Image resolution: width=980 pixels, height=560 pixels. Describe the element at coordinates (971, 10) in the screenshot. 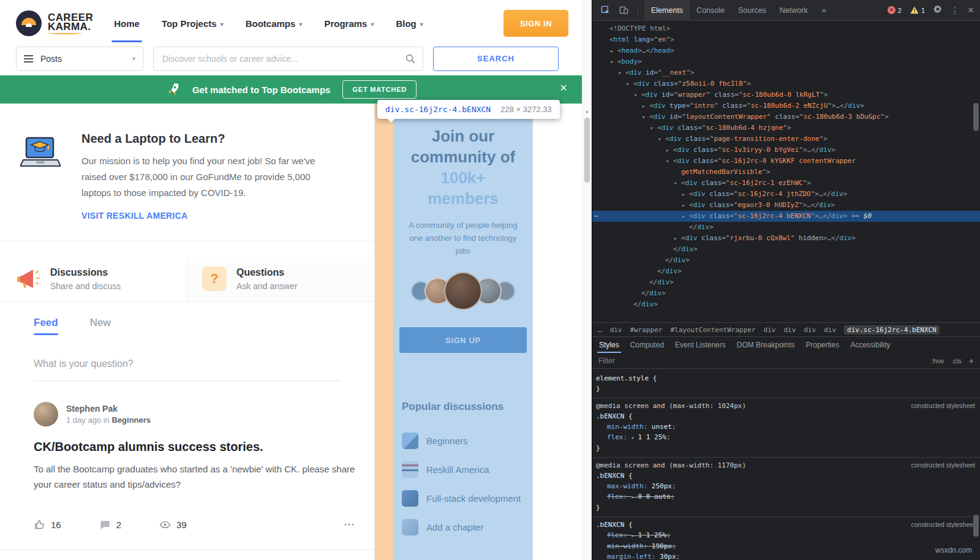

I see `devtools-close-icon: ×` at that location.